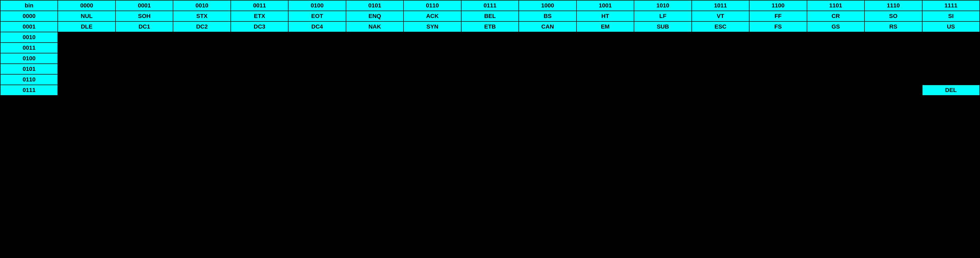  I want to click on row-label-0011: 0011, so click(29, 48).